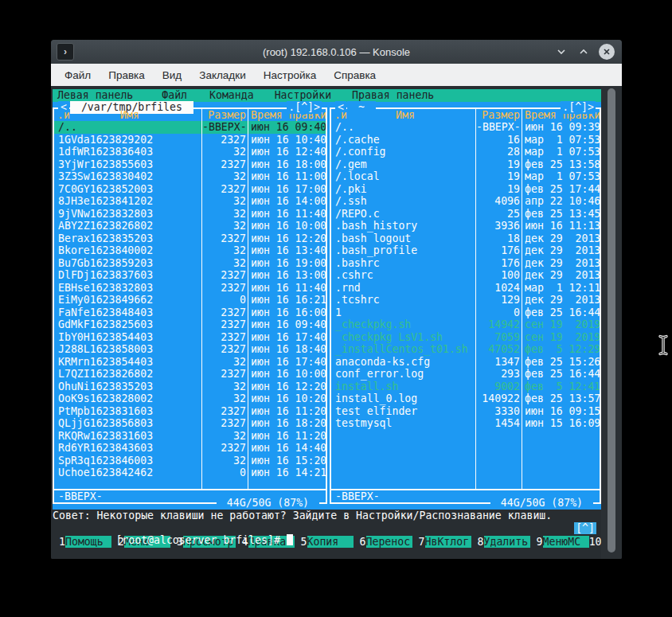  What do you see at coordinates (498, 251) in the screenshot?
I see `file-size: 176` at bounding box center [498, 251].